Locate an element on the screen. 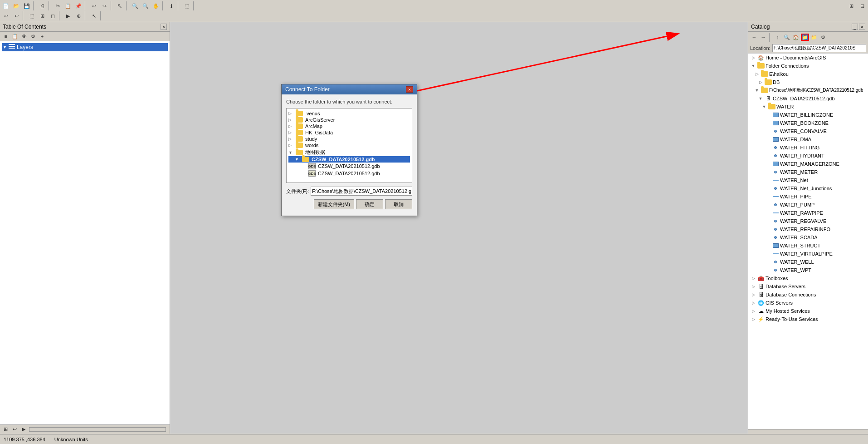 The width and height of the screenshot is (868, 444). dialog-item-czsw-folder: ▼ CZSW_DATA20210512.gdb is located at coordinates (349, 159).